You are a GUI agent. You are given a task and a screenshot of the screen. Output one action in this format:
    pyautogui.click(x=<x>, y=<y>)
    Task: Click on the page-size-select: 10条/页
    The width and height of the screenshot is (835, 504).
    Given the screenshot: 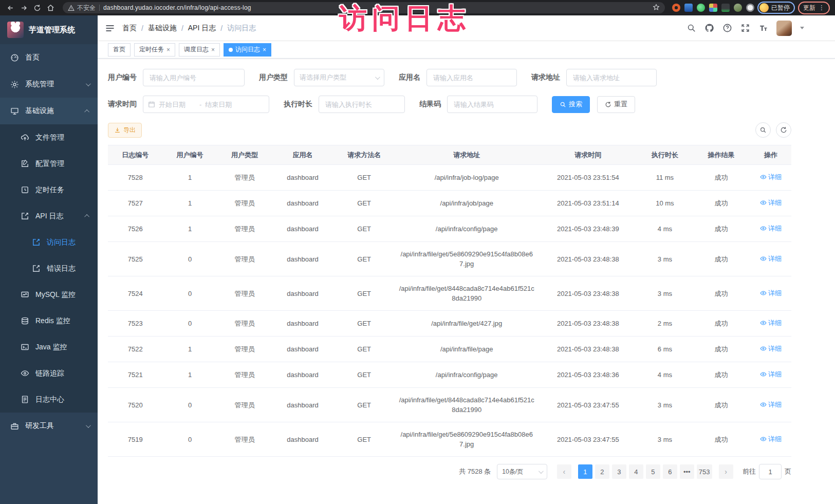 What is the action you would take?
    pyautogui.click(x=522, y=472)
    